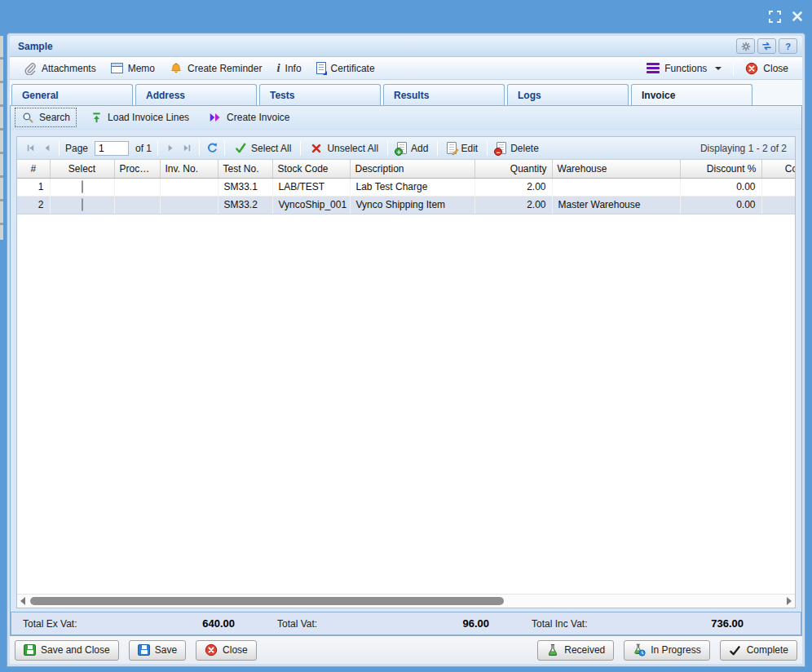  I want to click on edit-icon, so click(452, 148).